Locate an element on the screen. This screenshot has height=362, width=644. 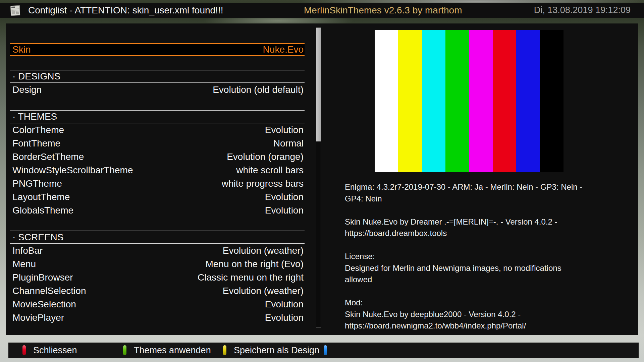
row-value: Classic menu on the right is located at coordinates (251, 278).